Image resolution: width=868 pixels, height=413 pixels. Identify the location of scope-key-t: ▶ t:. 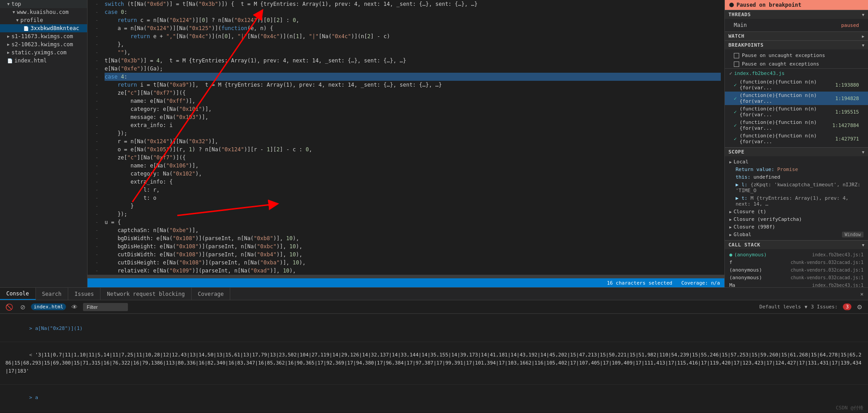
(743, 198).